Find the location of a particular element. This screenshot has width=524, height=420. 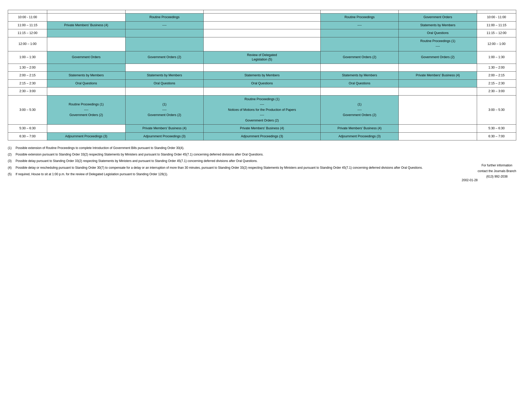

table-row: 2:15 – 2:30Oral QuestionsOral QuestionsO… is located at coordinates (262, 84).